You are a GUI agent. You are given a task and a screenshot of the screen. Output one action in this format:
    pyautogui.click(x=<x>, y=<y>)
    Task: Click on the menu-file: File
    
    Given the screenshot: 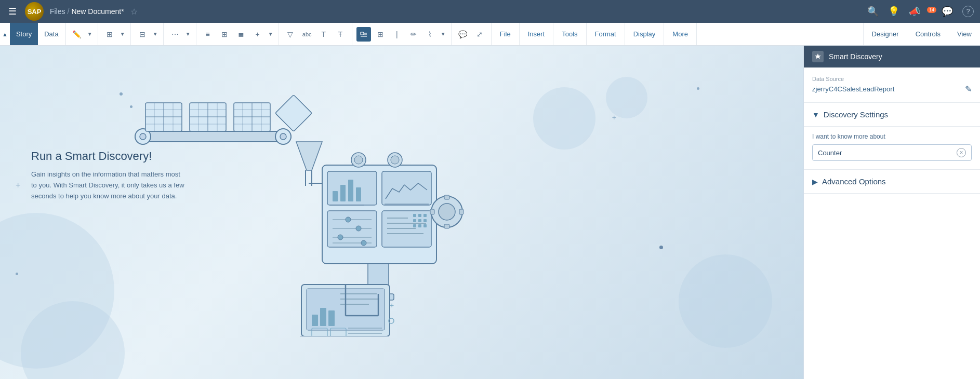 What is the action you would take?
    pyautogui.click(x=506, y=34)
    